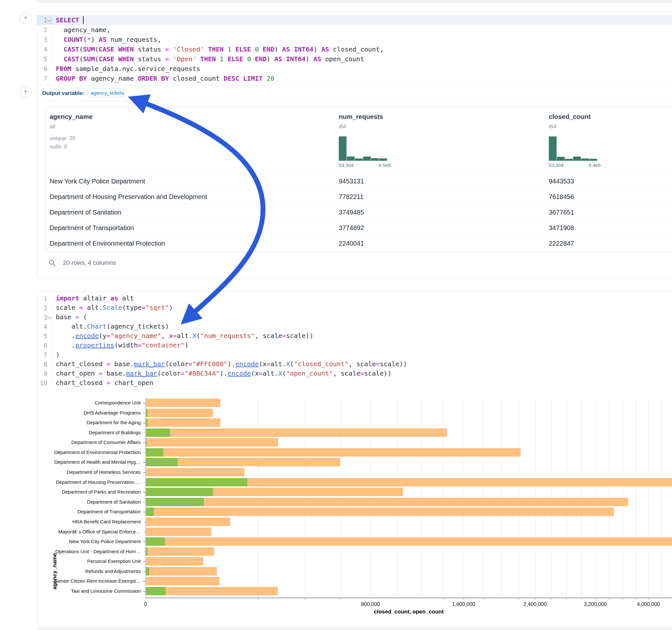 This screenshot has width=672, height=630. Describe the element at coordinates (366, 165) in the screenshot. I see `histogram-max-label: 9.5e6` at that location.